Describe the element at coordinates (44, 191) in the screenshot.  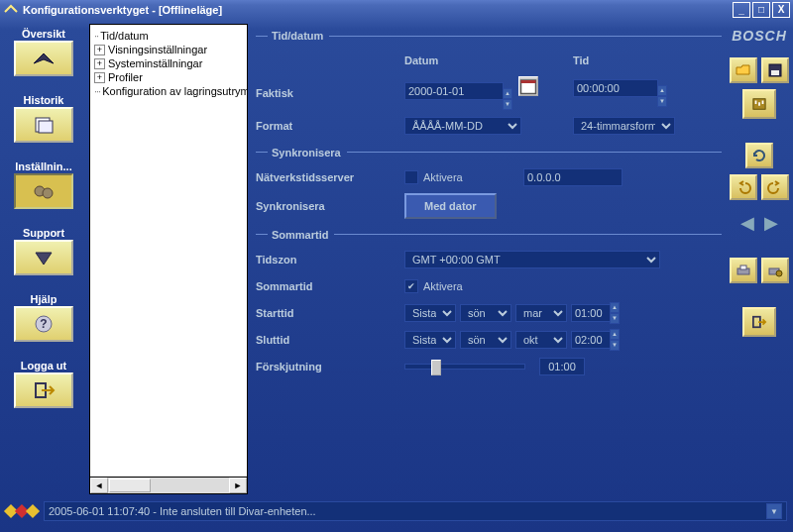
I see `nav-settings-button` at that location.